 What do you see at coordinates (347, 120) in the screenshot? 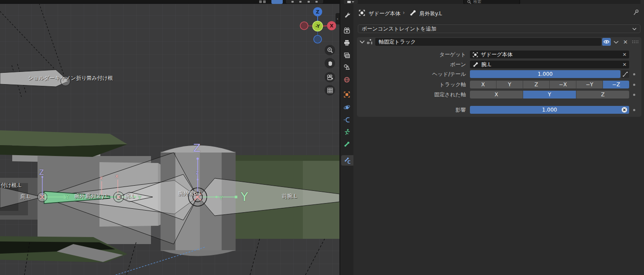
I see `constraints-icon` at bounding box center [347, 120].